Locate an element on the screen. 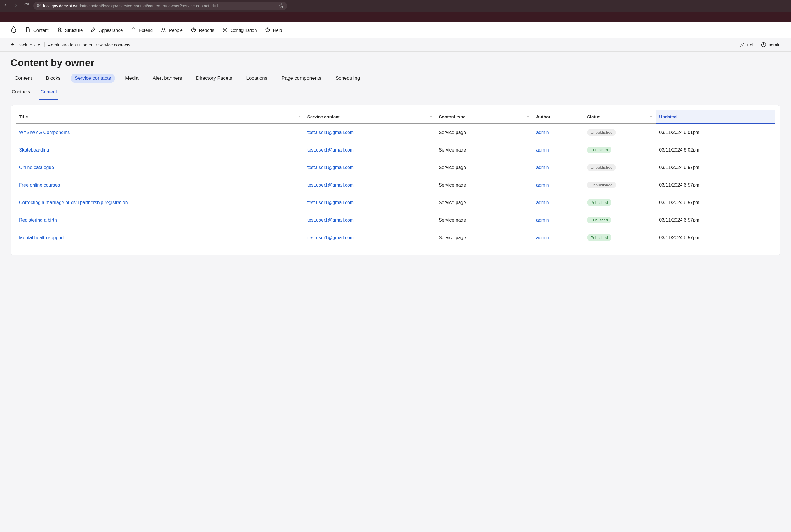 The width and height of the screenshot is (791, 532). table-row: Skateboardingtest.user1@gmail.comService… is located at coordinates (396, 150).